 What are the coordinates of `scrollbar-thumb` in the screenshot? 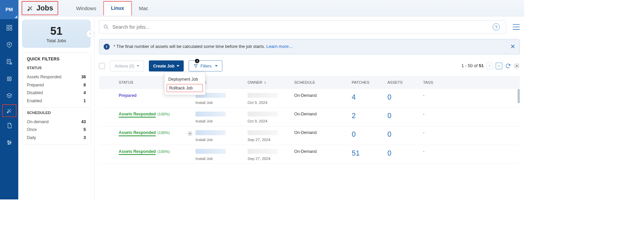 It's located at (519, 96).